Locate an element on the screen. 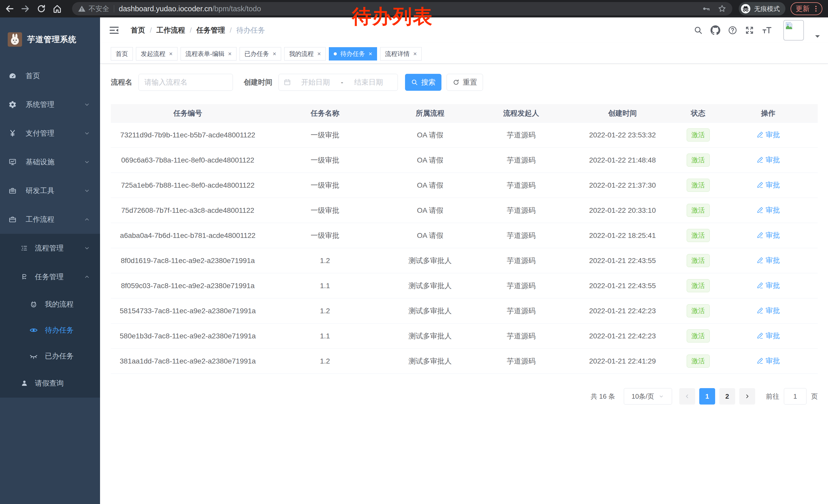  font-size-button is located at coordinates (767, 30).